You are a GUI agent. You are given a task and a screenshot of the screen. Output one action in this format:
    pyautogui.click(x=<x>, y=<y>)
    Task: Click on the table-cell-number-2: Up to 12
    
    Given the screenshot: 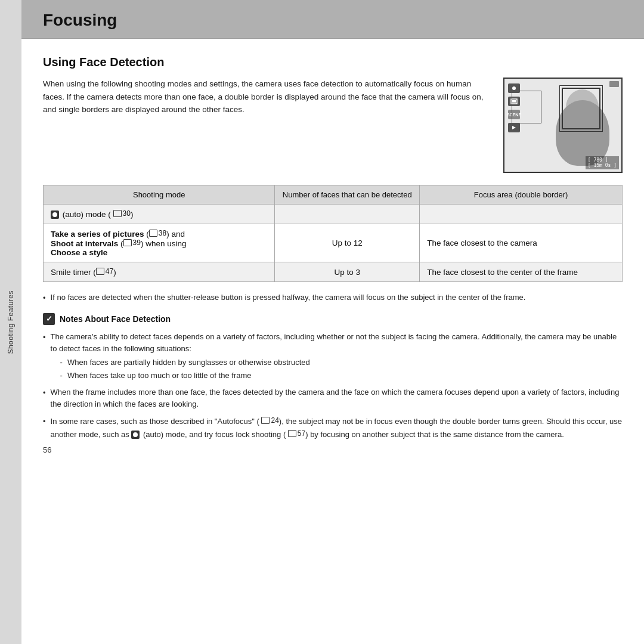 What is the action you would take?
    pyautogui.click(x=347, y=243)
    